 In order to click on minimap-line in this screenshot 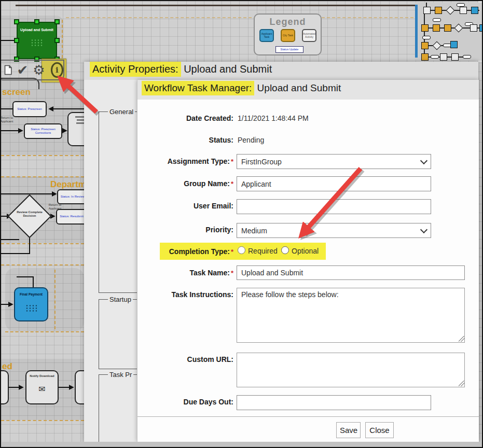, I will do `click(424, 20)`.